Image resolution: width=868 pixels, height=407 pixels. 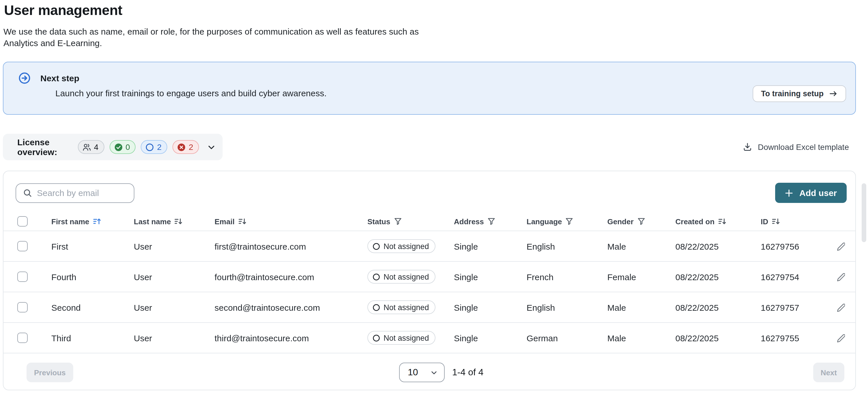 What do you see at coordinates (152, 221) in the screenshot?
I see `column-label: Last name` at bounding box center [152, 221].